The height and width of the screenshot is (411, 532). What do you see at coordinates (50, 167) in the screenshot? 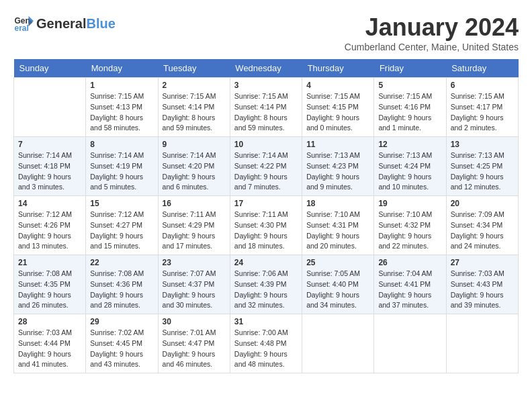
I see `calendar-cell: 7Sunrise: 7:14 AMSunset: 4:18 PMDaylight…` at bounding box center [50, 167].